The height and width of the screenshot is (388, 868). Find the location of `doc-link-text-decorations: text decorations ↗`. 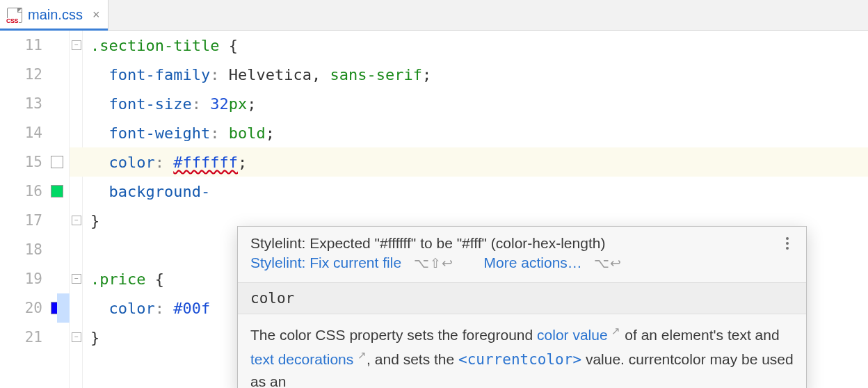

doc-link-text-decorations: text decorations ↗ is located at coordinates (309, 359).